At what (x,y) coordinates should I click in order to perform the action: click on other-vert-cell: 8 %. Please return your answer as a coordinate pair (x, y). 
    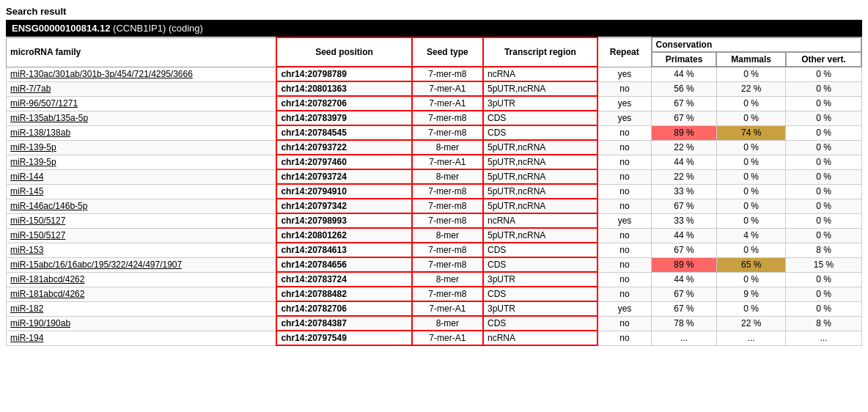
    Looking at the image, I should click on (824, 250).